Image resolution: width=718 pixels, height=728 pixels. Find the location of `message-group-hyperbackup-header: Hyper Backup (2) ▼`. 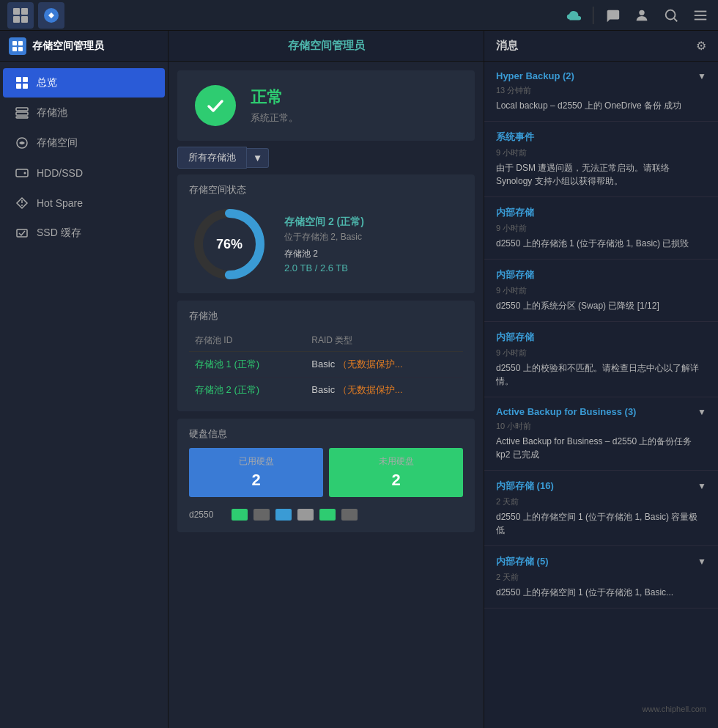

message-group-hyperbackup-header: Hyper Backup (2) ▼ is located at coordinates (601, 76).